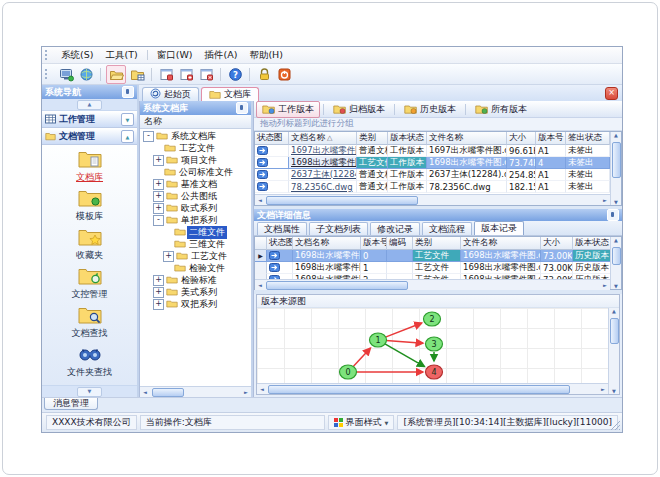  Describe the element at coordinates (551, 138) in the screenshot. I see `column-header-6: 版本号` at that location.